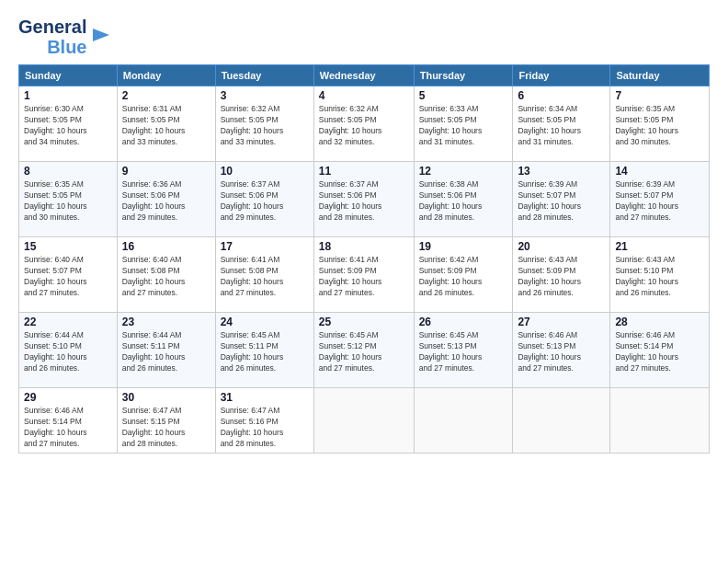 This screenshot has height=563, width=728. Describe the element at coordinates (463, 247) in the screenshot. I see `day-number: 19` at that location.